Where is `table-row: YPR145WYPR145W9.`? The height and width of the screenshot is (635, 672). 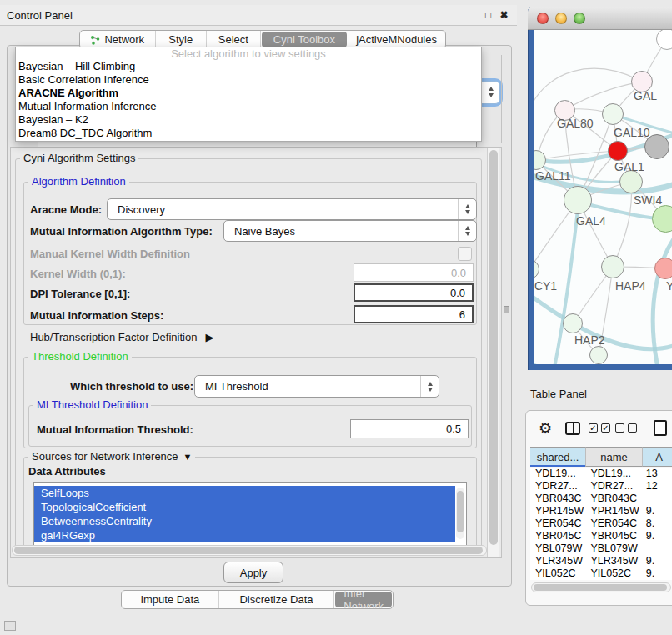
table-row: YPR145WYPR145W9. is located at coordinates (601, 512).